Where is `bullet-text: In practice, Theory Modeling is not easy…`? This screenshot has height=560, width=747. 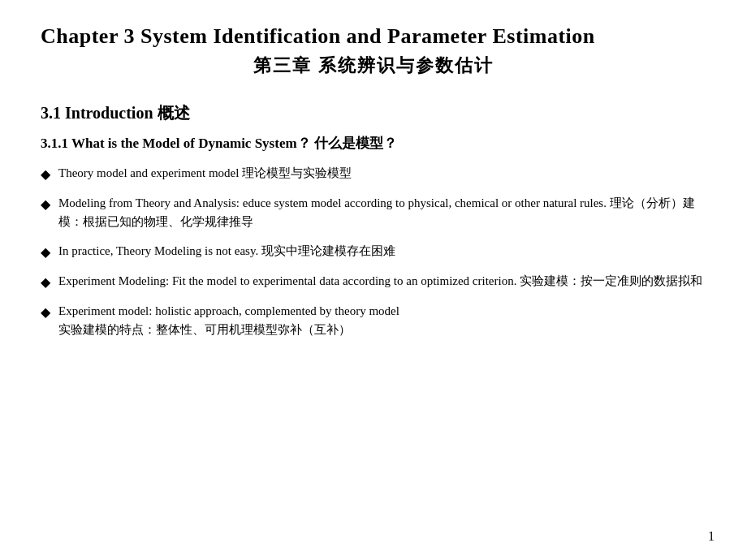 bullet-text: In practice, Theory Modeling is not easy… is located at coordinates (382, 252).